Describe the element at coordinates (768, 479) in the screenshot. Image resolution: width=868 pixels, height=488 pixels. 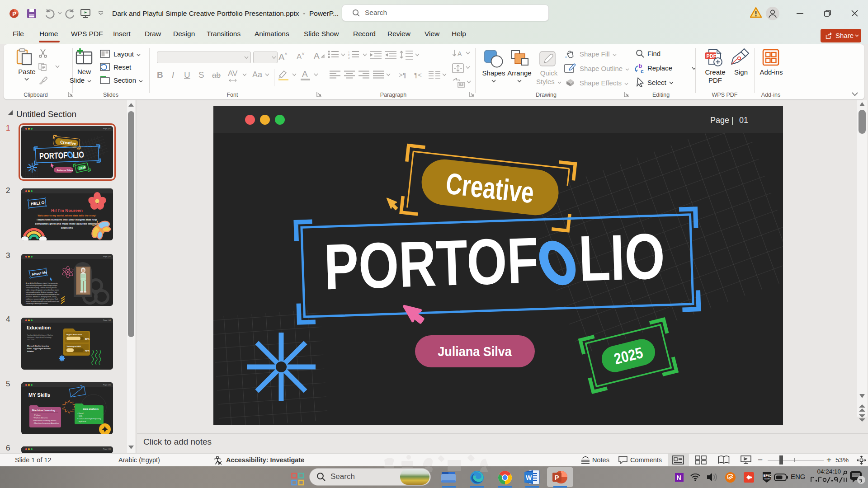
I see `svg-text: GAMES` at that location.